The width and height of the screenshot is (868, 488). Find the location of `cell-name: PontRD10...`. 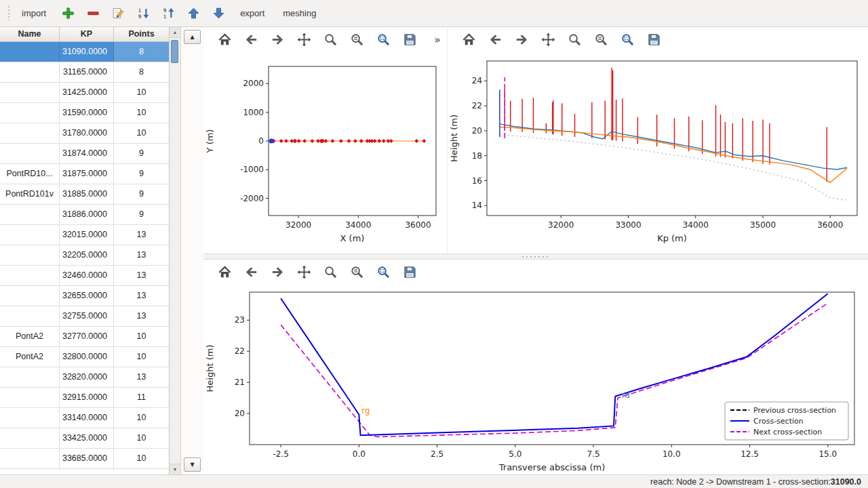

cell-name: PontRD10... is located at coordinates (30, 174).